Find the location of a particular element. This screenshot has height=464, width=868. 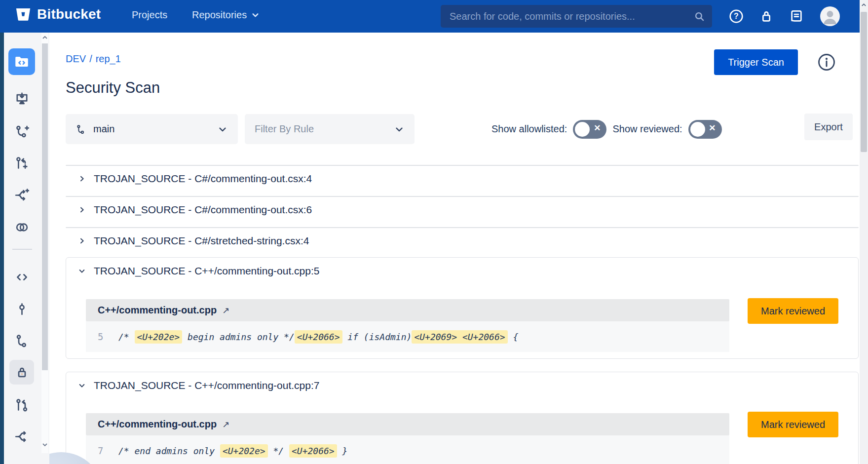

line-number: 5 is located at coordinates (104, 337).